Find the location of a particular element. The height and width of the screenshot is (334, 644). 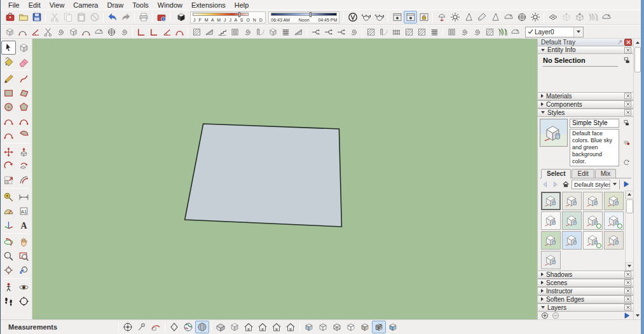

swirl-cage-icon is located at coordinates (464, 32).